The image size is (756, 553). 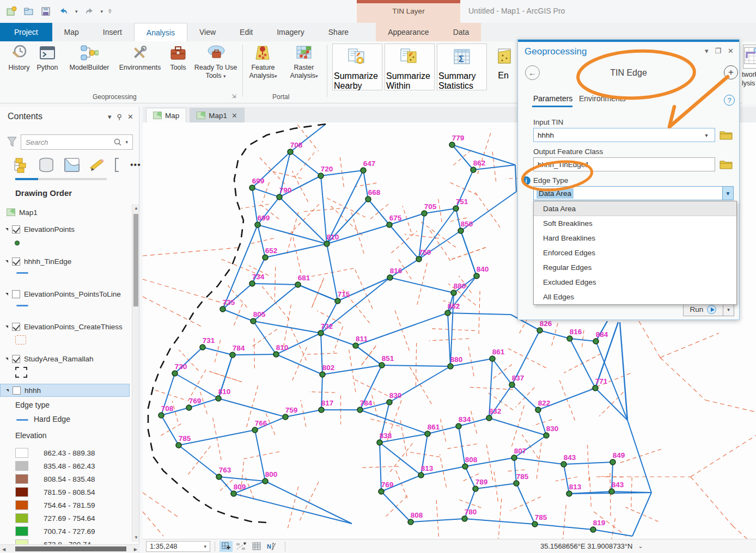 What do you see at coordinates (71, 212) in the screenshot?
I see `layer-map1: Map1` at bounding box center [71, 212].